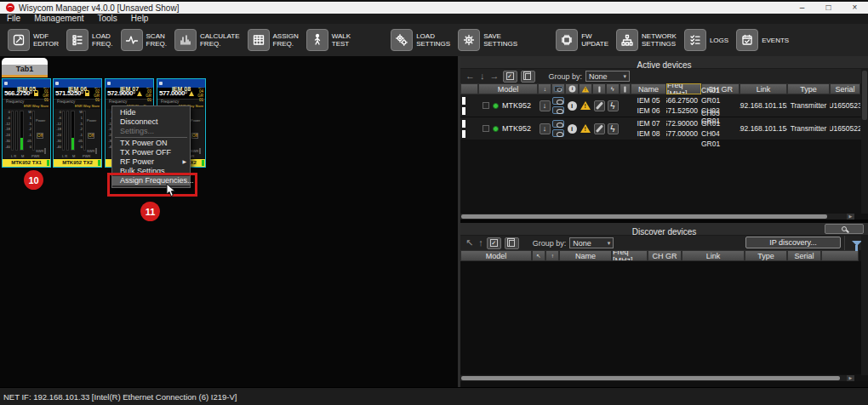 The height and width of the screenshot is (405, 868). What do you see at coordinates (59, 19) in the screenshot?
I see `menu-management: Management` at bounding box center [59, 19].